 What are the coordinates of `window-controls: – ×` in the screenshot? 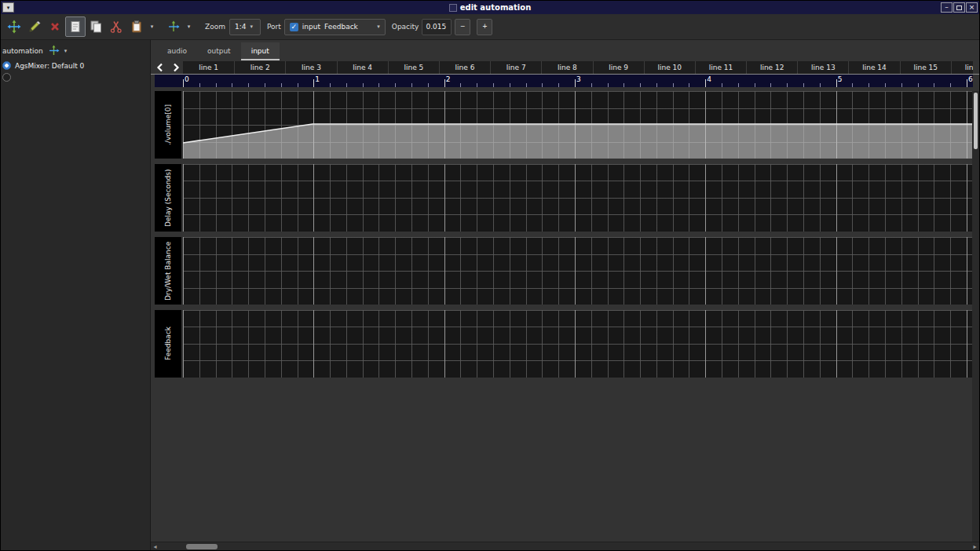 It's located at (960, 8).